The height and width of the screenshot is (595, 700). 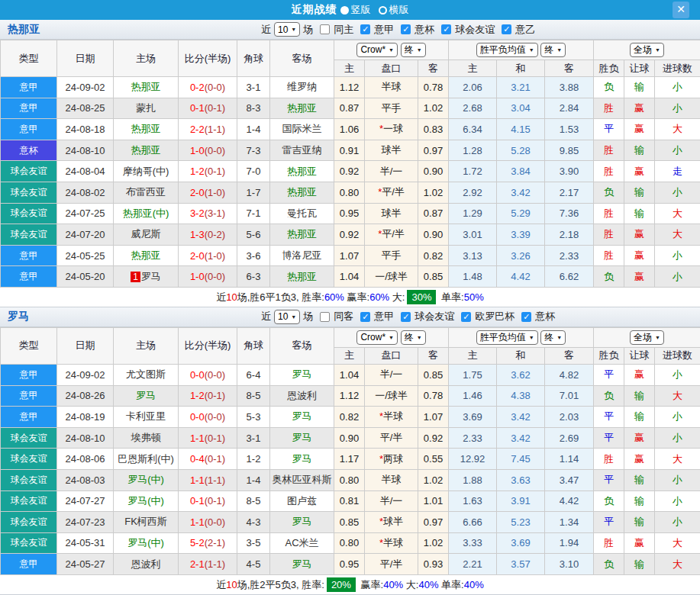 What do you see at coordinates (344, 317) in the screenshot?
I see `same-venue-label: 同客` at bounding box center [344, 317].